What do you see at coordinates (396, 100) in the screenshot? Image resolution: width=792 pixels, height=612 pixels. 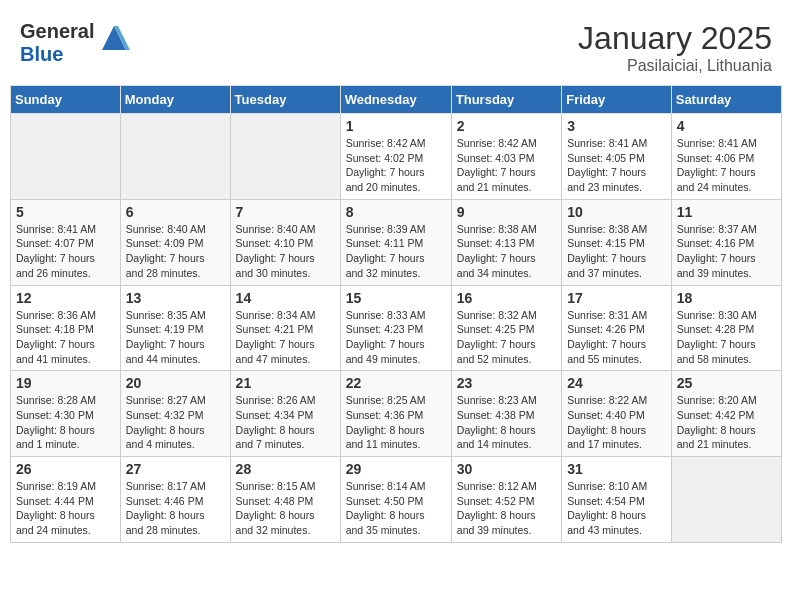 I see `weekday-header-wednesday: Wednesday` at bounding box center [396, 100].